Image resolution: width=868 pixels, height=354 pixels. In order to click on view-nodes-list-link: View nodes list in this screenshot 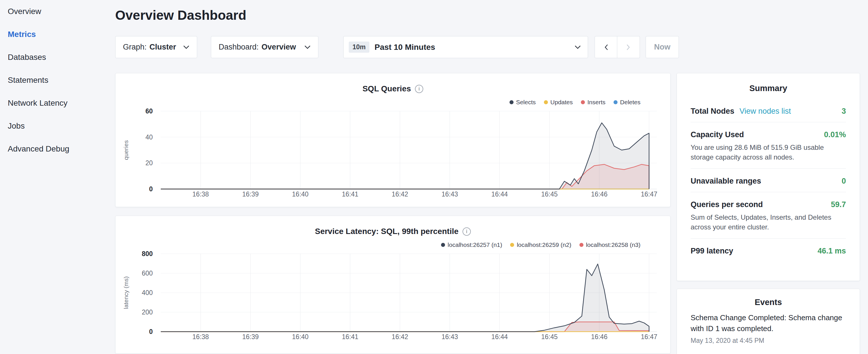, I will do `click(766, 111)`.